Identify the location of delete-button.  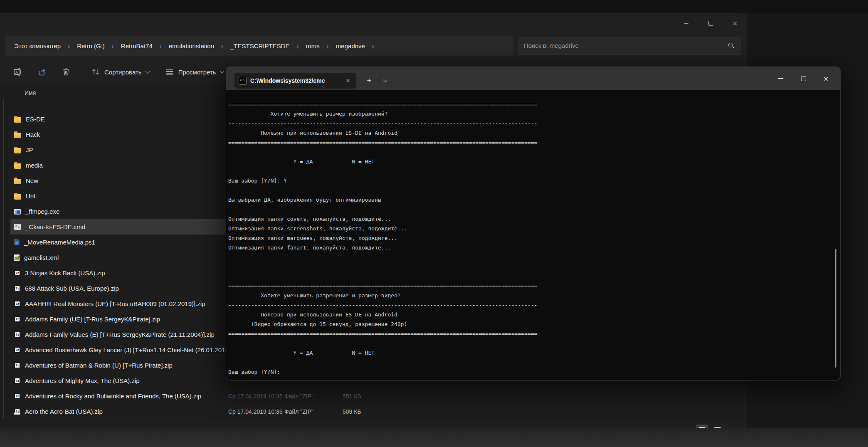
(66, 72).